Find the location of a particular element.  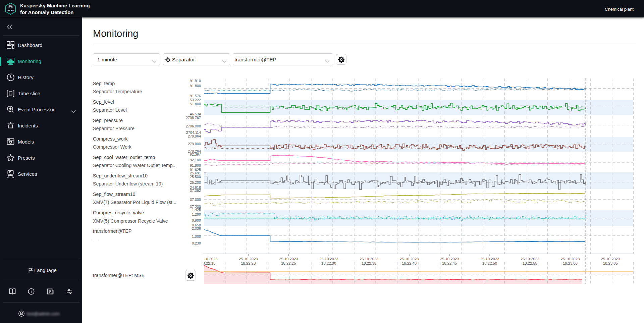

svg-text: MLAD is located at coordinates (11, 10).